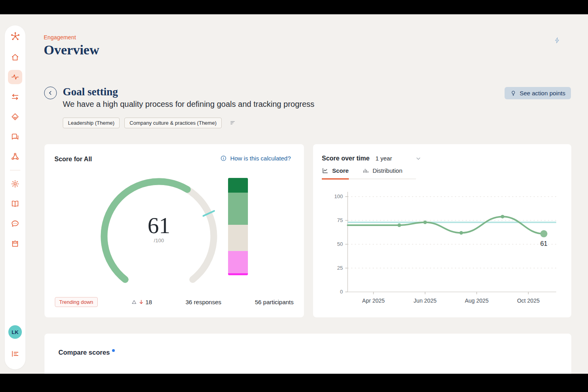 This screenshot has height=392, width=588. I want to click on tab-distribution-label: Distribution, so click(388, 171).